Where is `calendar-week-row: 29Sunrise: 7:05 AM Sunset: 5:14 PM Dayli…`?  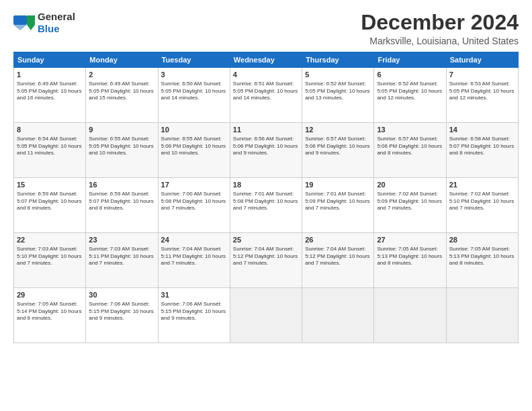
calendar-week-row: 29Sunrise: 7:05 AM Sunset: 5:14 PM Dayli… is located at coordinates (266, 316).